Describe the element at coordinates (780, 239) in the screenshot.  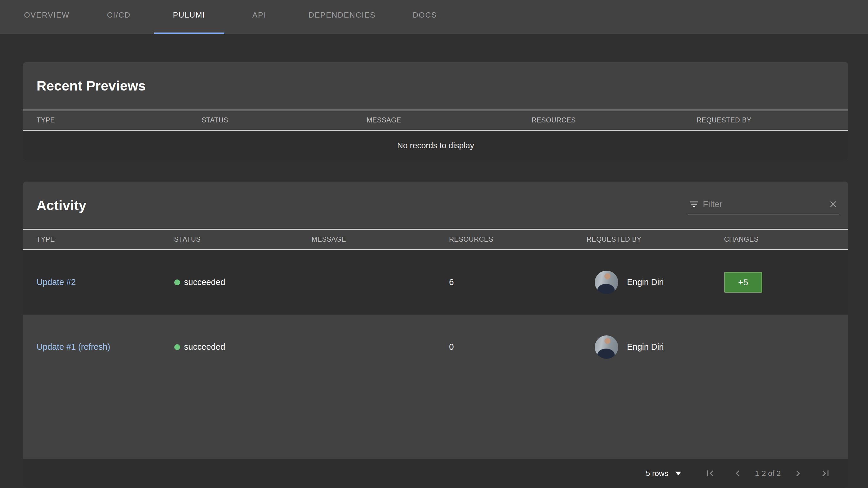
I see `column-header-changes: CHANGES` at that location.